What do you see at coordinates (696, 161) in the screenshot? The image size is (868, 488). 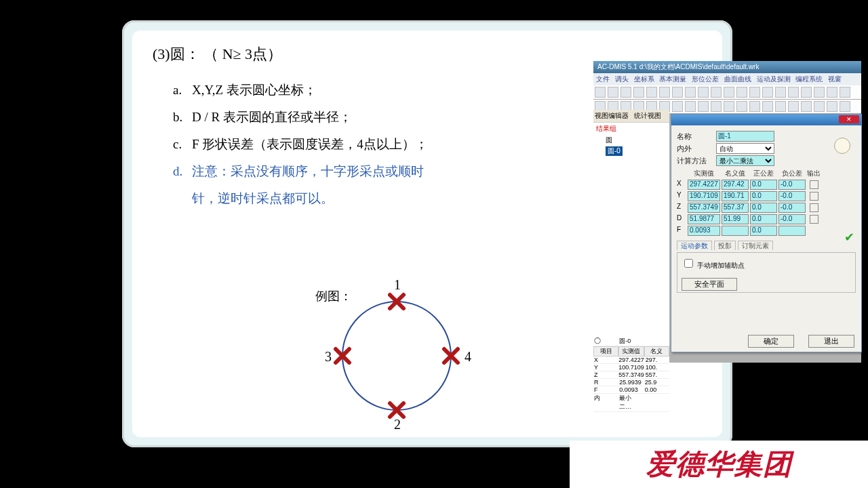 I see `calc-label: 计算方法` at bounding box center [696, 161].